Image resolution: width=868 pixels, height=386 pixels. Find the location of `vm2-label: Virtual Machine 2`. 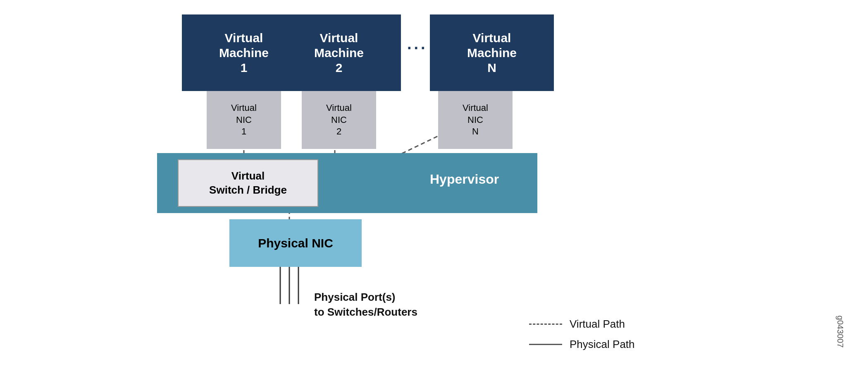

vm2-label: Virtual Machine 2 is located at coordinates (339, 53).